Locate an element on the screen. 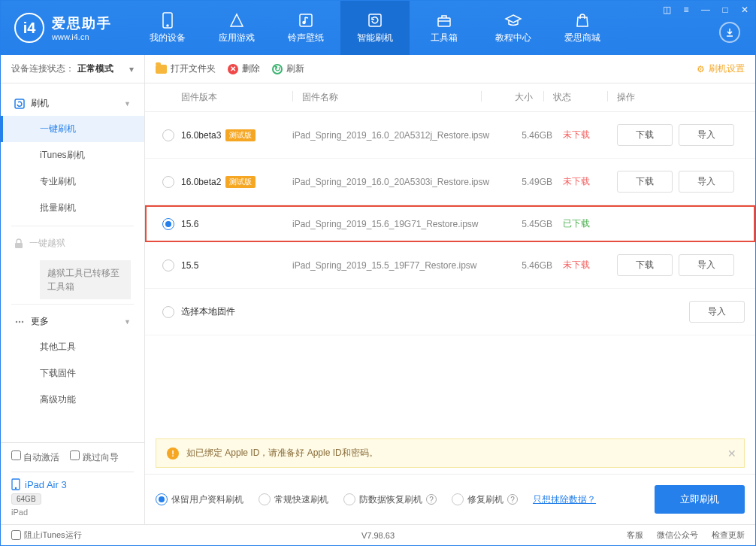 The image size is (756, 546). minimize-button: — is located at coordinates (706, 10).